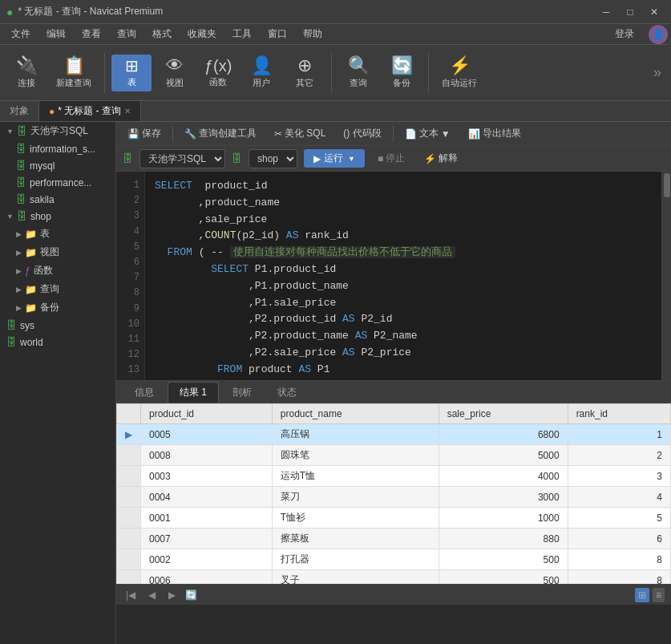 This screenshot has width=671, height=644. What do you see at coordinates (362, 133) in the screenshot?
I see `code-snippet-button: () 代码段` at bounding box center [362, 133].